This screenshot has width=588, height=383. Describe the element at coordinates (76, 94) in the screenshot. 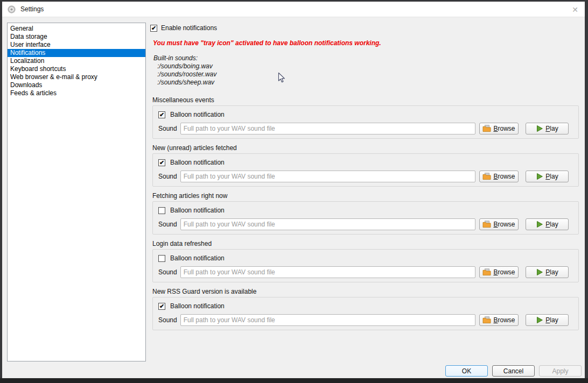

I see `sidebar-item-feeds-articles: Feeds & articles` at that location.